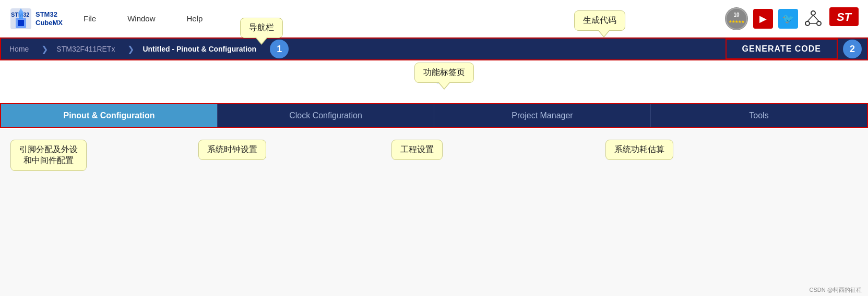  What do you see at coordinates (543, 116) in the screenshot?
I see `tab-project: Project Manager` at bounding box center [543, 116].